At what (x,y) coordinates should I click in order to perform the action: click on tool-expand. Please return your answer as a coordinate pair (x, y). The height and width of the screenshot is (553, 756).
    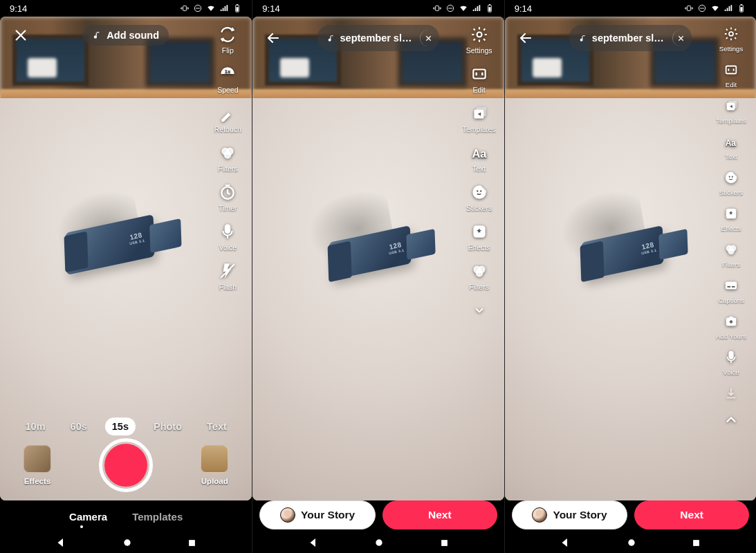
    Looking at the image, I should click on (479, 310).